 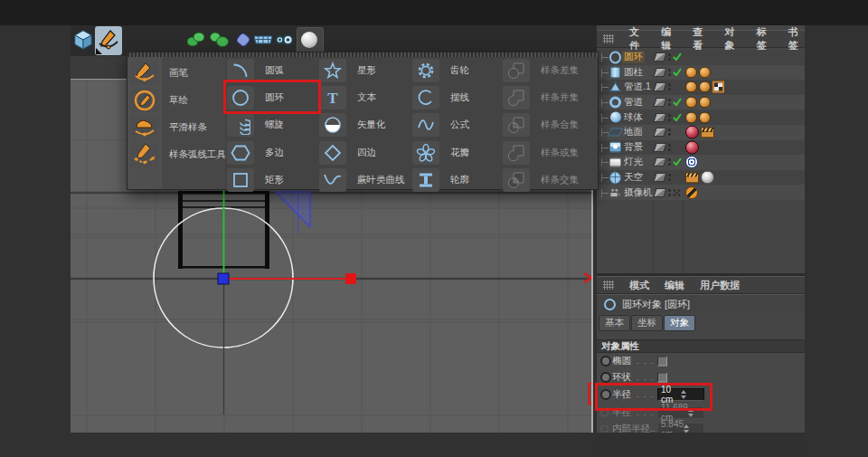 What do you see at coordinates (458, 153) in the screenshot?
I see `menu-item-flower: 花瓣` at bounding box center [458, 153].